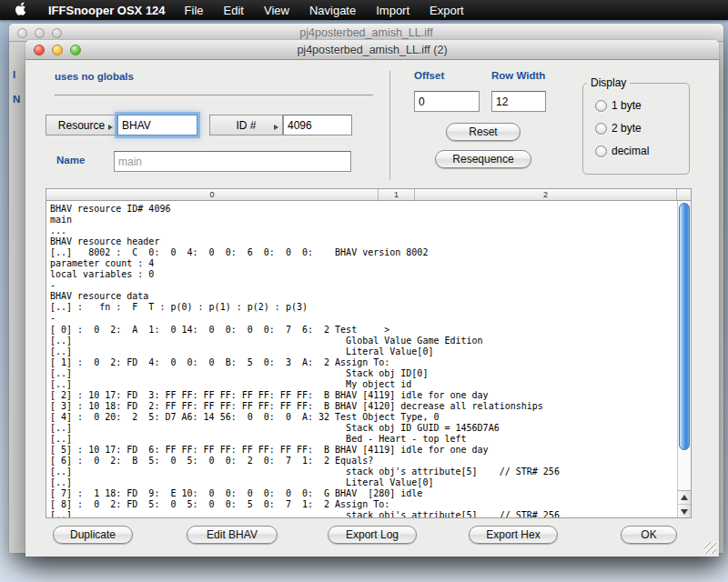  What do you see at coordinates (649, 535) in the screenshot?
I see `ok-button: OK` at bounding box center [649, 535].